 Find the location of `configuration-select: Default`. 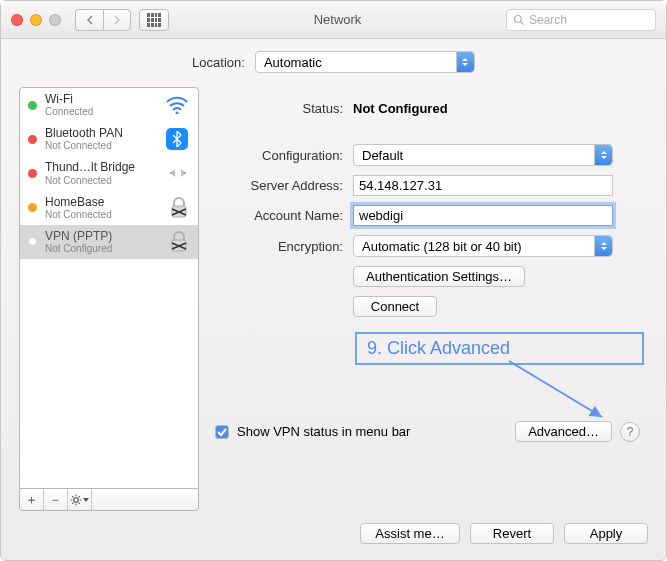

configuration-select: Default is located at coordinates (483, 155).